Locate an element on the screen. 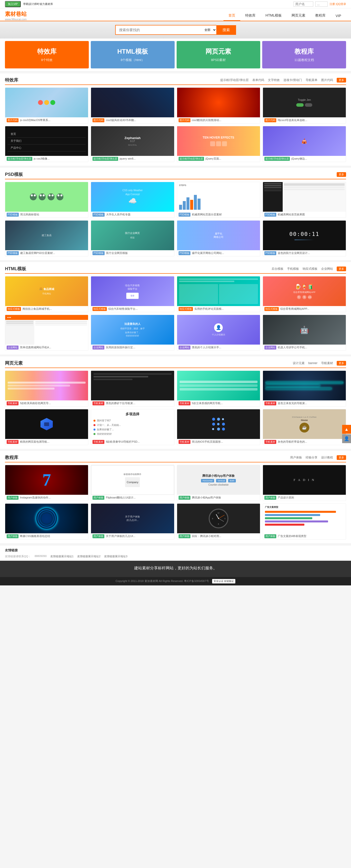 The height and width of the screenshot is (868, 351). webelem-item-3: 导航素材 蓝色立体发光的导航菜... is located at coordinates (304, 389).